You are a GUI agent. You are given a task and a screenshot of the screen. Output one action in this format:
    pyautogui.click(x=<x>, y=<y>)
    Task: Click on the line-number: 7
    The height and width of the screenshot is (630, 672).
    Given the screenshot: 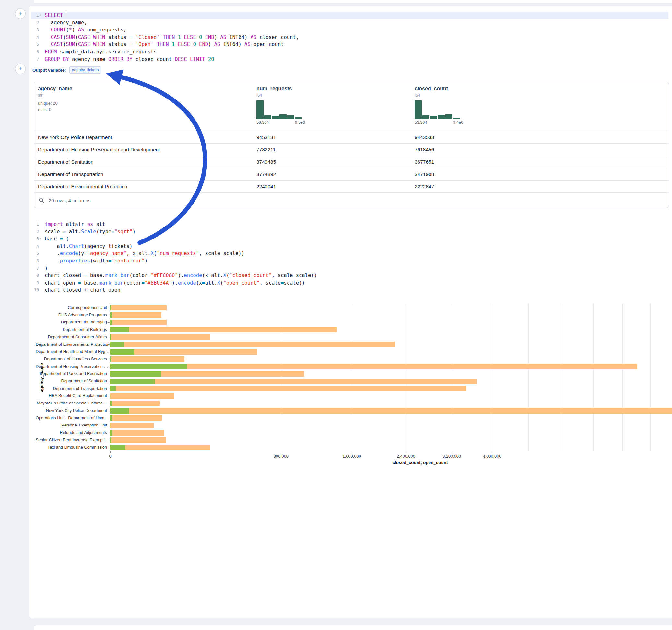 What is the action you would take?
    pyautogui.click(x=35, y=59)
    